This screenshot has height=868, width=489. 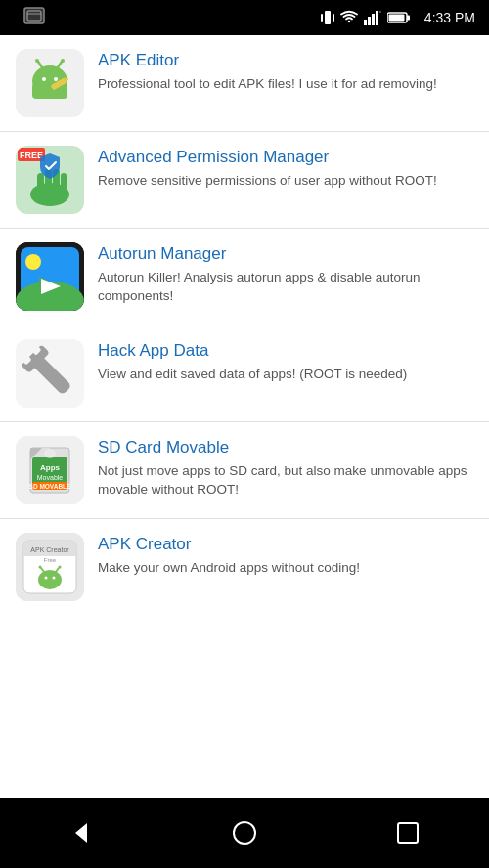 I want to click on app-icon-sdcard: Apps Movable SD MOVABLE, so click(x=50, y=470).